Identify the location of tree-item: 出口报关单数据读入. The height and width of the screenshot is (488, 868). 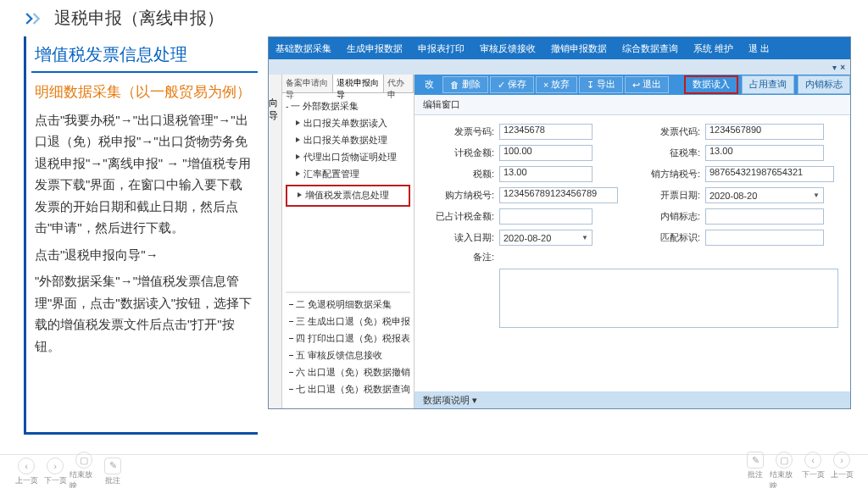
(348, 124).